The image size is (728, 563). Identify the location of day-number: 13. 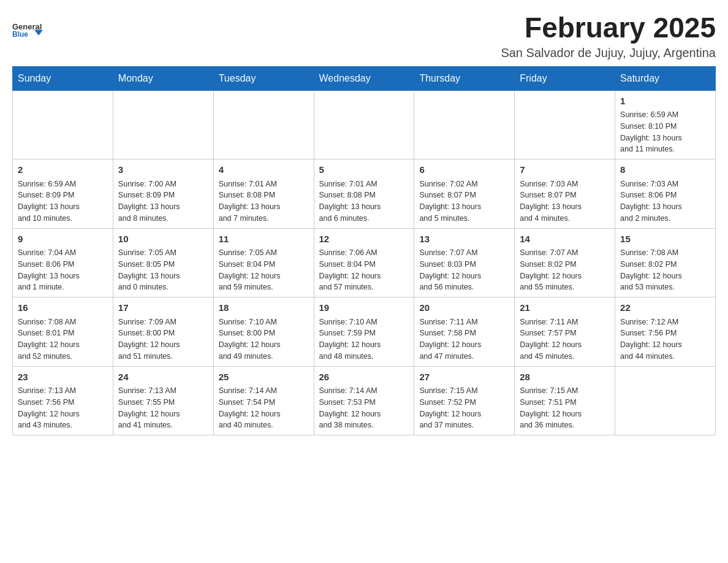
(464, 239).